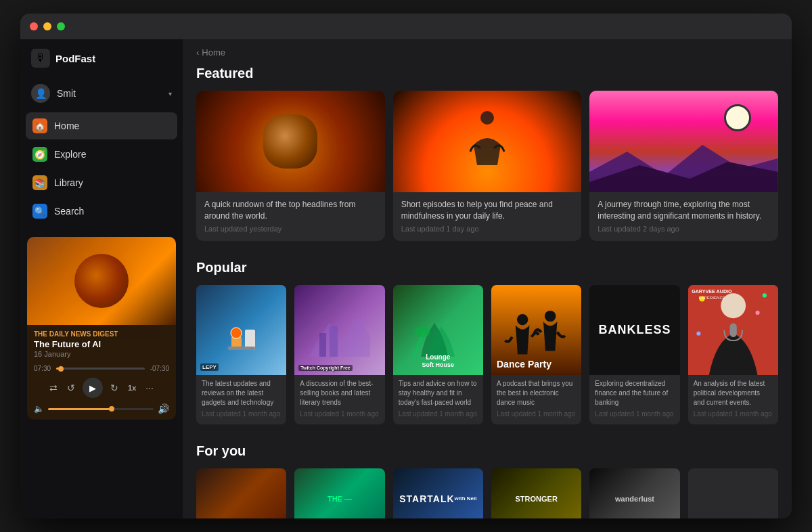  I want to click on rewind-button: ↺, so click(71, 388).